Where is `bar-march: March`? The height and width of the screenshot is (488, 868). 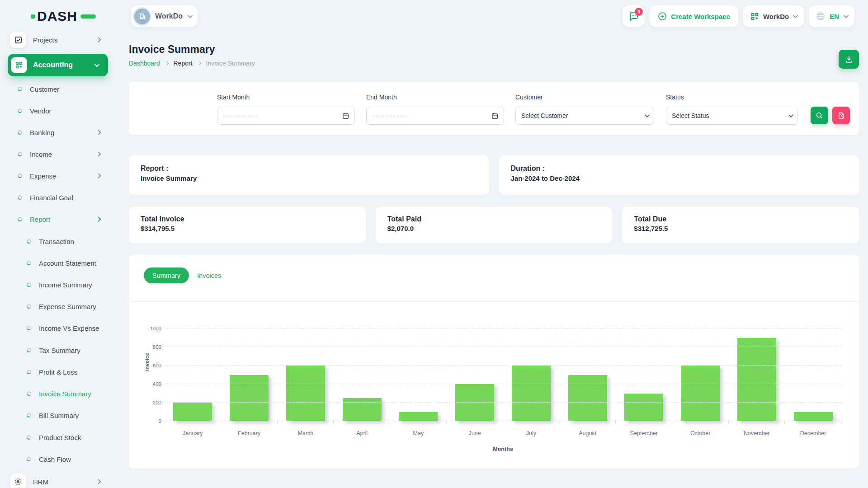
bar-march: March is located at coordinates (306, 375).